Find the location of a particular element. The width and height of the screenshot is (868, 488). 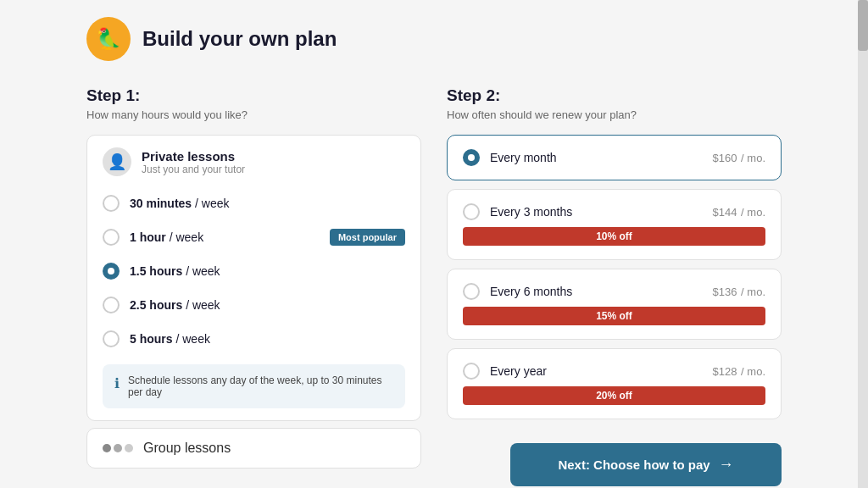

hour-option-1hour: 1 hour / week Most popular is located at coordinates (254, 237).